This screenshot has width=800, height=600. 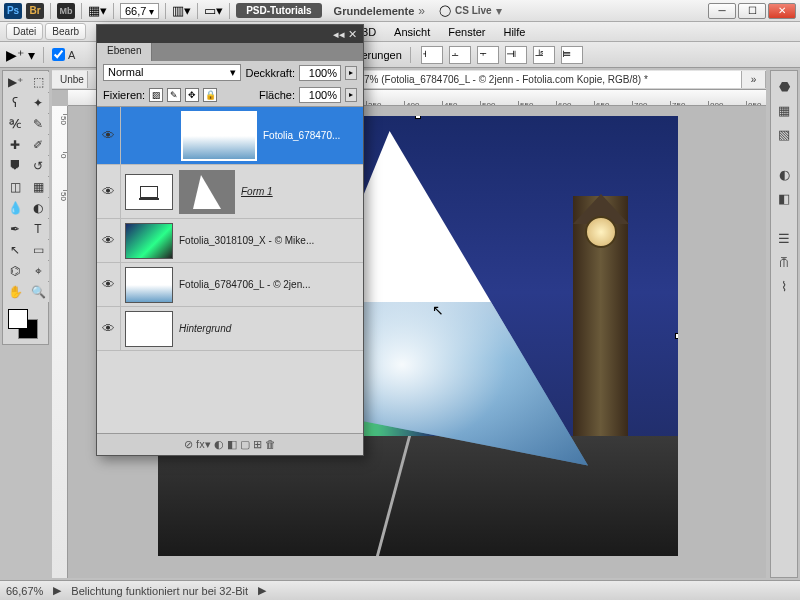 I want to click on pen-tool-icon: ✒, so click(x=15, y=229).